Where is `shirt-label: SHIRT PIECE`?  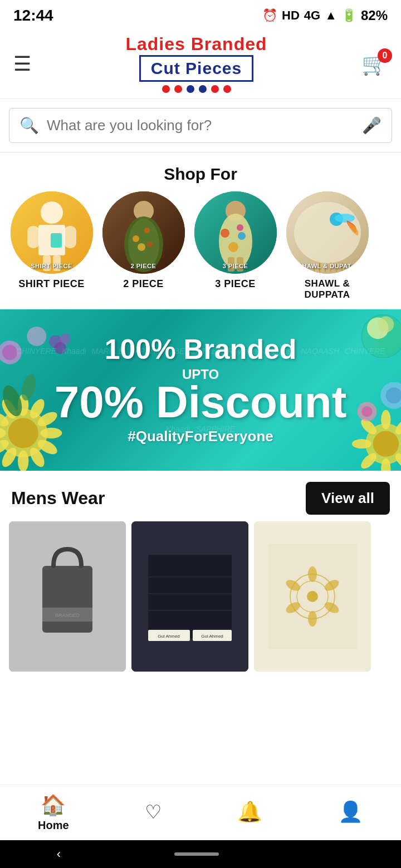 shirt-label: SHIRT PIECE is located at coordinates (51, 284).